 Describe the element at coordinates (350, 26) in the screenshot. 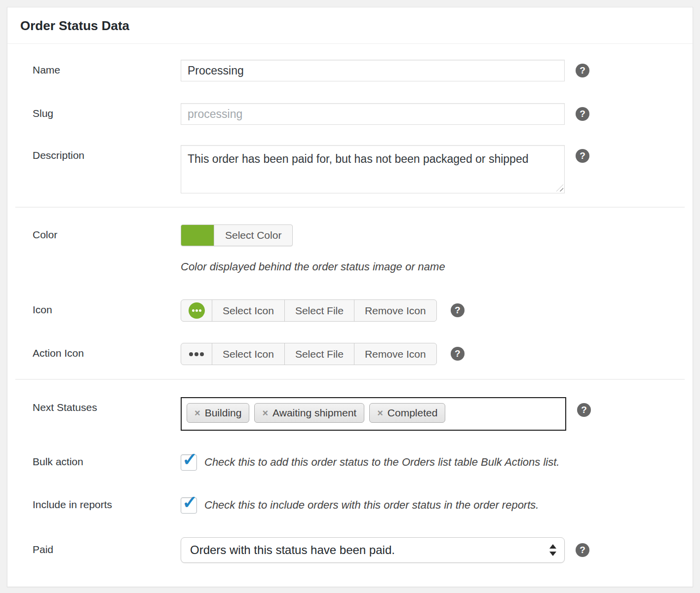

I see `page-title: Order Status Data` at that location.